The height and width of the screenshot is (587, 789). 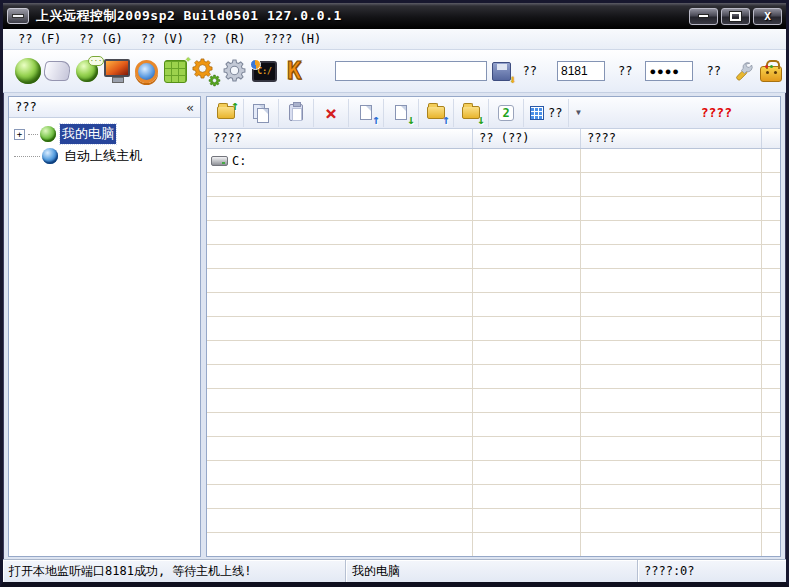 I want to click on column-header-size: ?? (??), so click(x=527, y=138).